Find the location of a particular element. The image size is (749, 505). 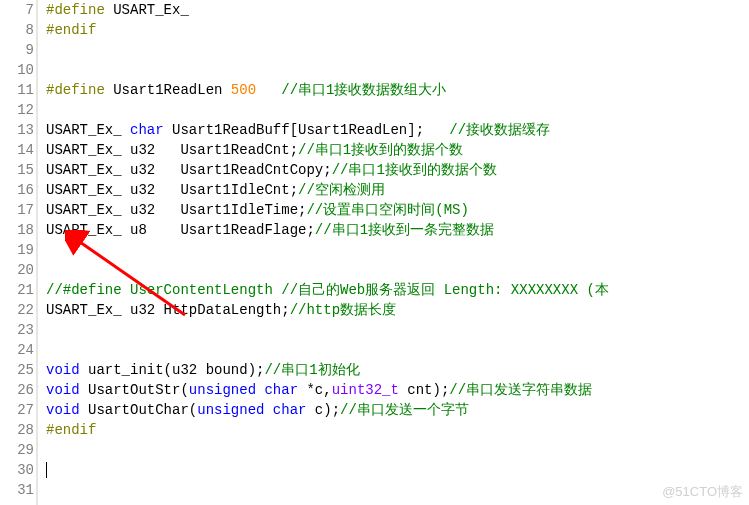

line-number: 23 is located at coordinates (17, 330).